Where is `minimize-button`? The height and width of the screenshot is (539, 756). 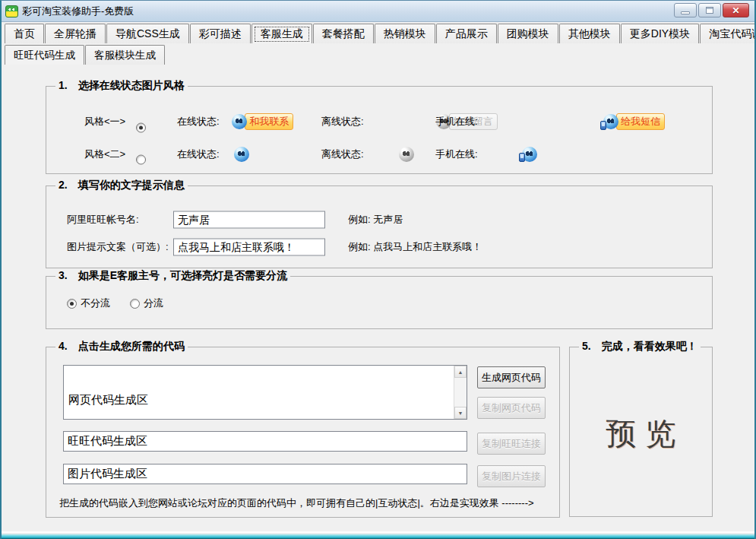 minimize-button is located at coordinates (685, 11).